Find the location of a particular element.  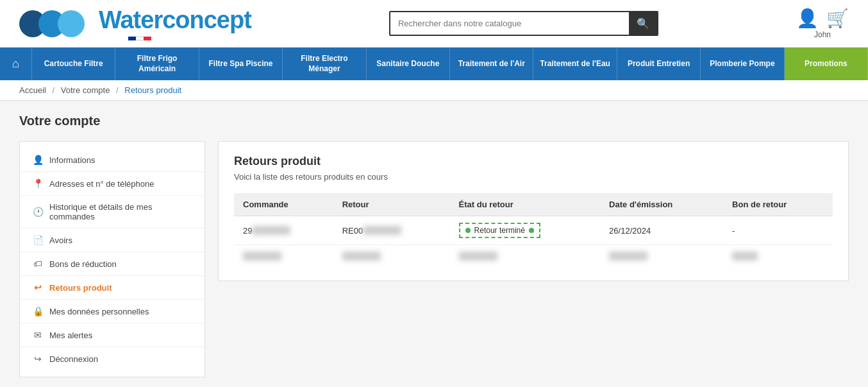

sidebar-item-bons-reduction: 🏷 Bons de réduction is located at coordinates (112, 264).